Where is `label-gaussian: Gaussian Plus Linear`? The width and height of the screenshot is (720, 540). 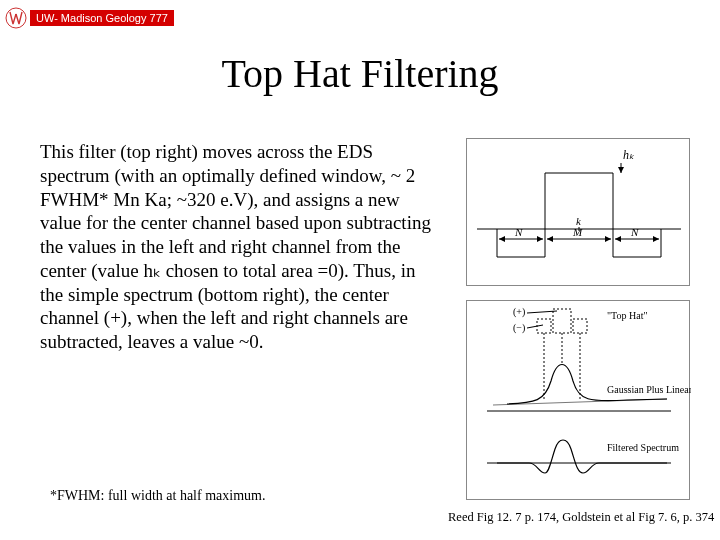
label-gaussian: Gaussian Plus Linear is located at coordinates (649, 390).